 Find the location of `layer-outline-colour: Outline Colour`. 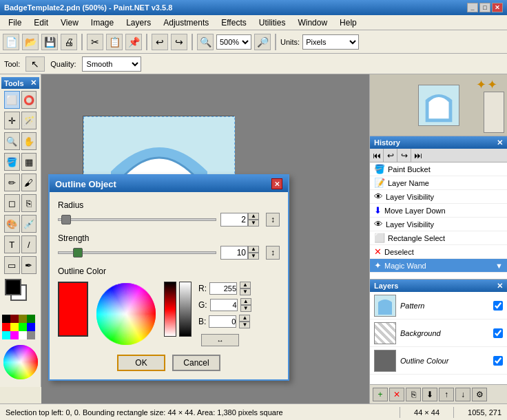

layer-outline-colour: Outline Colour is located at coordinates (438, 361).